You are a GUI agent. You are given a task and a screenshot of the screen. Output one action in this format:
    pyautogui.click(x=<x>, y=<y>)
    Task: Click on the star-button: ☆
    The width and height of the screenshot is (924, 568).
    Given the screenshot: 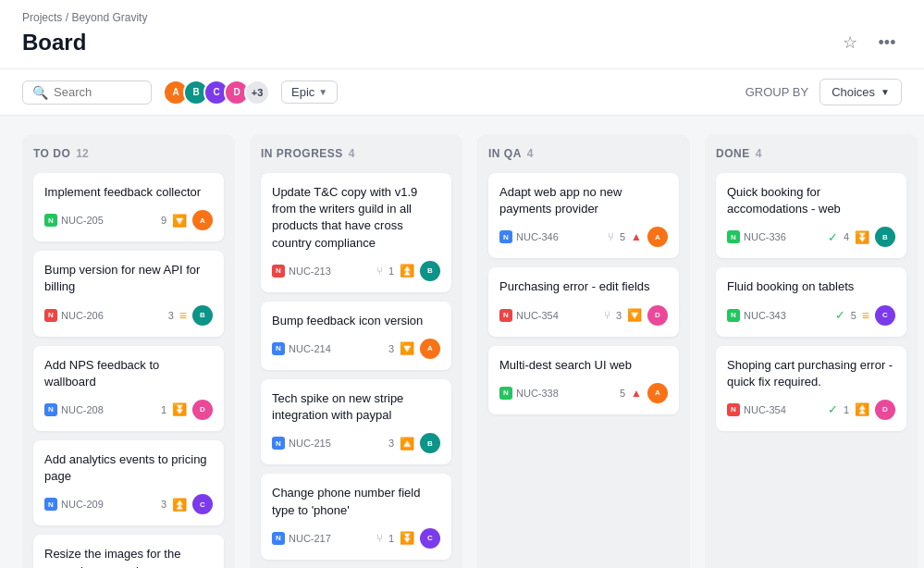 What is the action you would take?
    pyautogui.click(x=850, y=43)
    